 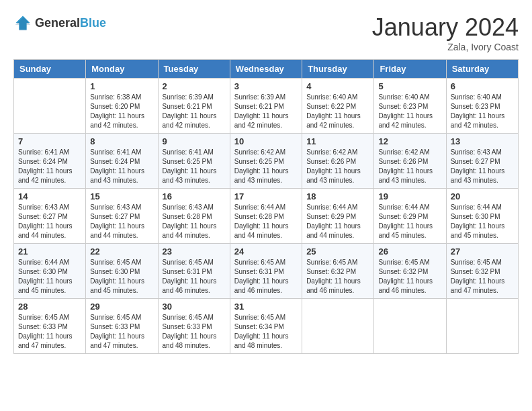 I want to click on title-block: January 2024 Zala, Ivory Coast, so click(x=445, y=33).